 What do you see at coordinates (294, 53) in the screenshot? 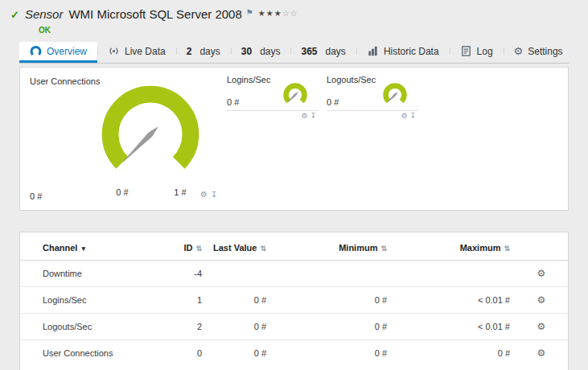
I see `tab-bar: Overview Live Data 2days 30days 365days …` at bounding box center [294, 53].